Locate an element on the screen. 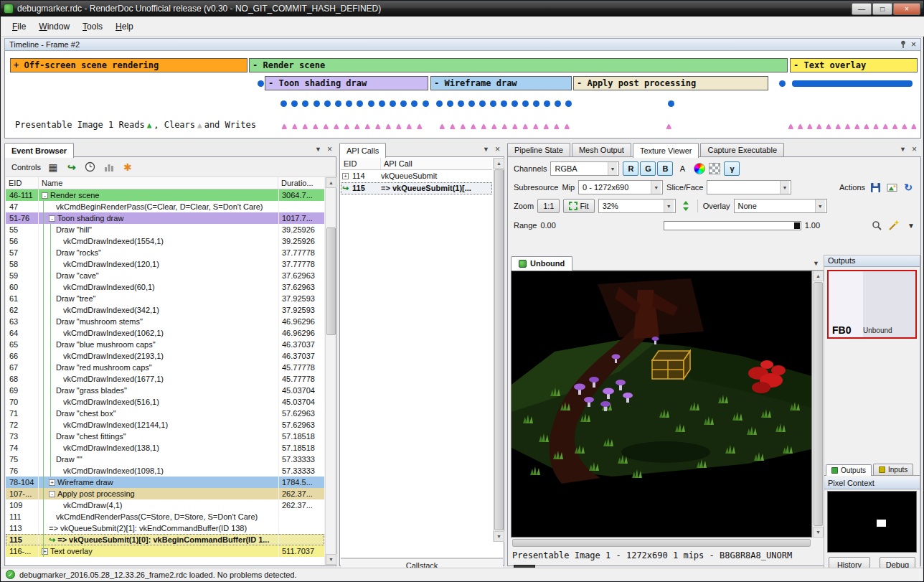 The height and width of the screenshot is (582, 924). event-row: 67Draw "red mushroom caps"45.77778 is located at coordinates (165, 367).